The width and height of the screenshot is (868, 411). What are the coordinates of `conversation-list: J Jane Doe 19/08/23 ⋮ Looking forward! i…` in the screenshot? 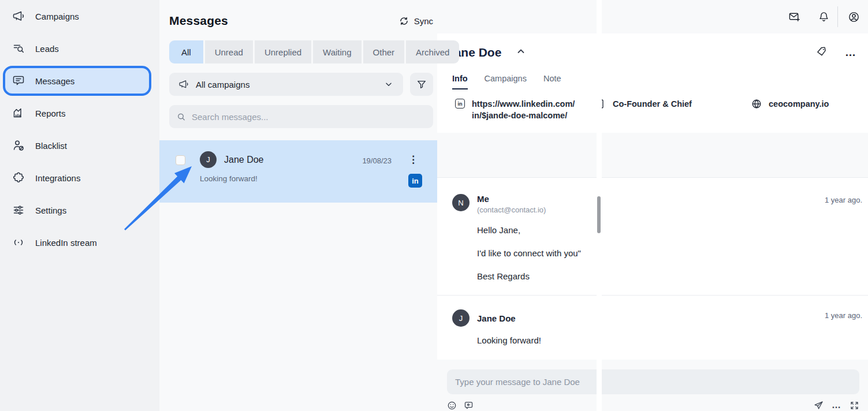 It's located at (298, 171).